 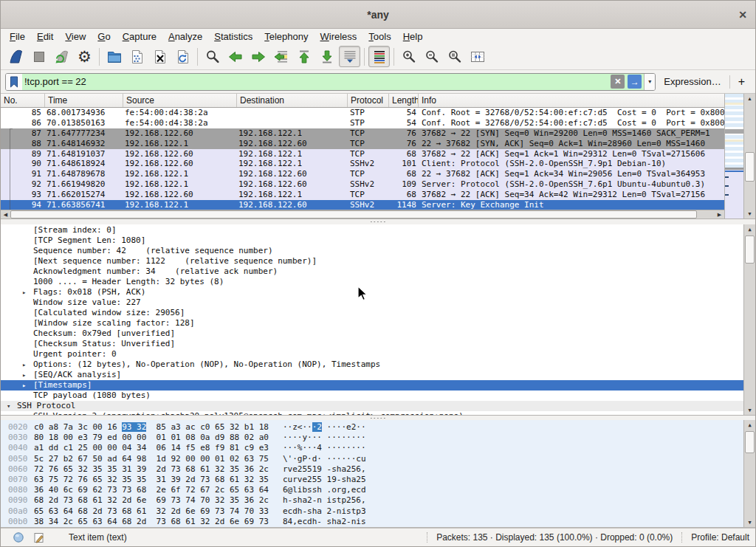 What do you see at coordinates (16, 56) in the screenshot?
I see `start-capture-button` at bounding box center [16, 56].